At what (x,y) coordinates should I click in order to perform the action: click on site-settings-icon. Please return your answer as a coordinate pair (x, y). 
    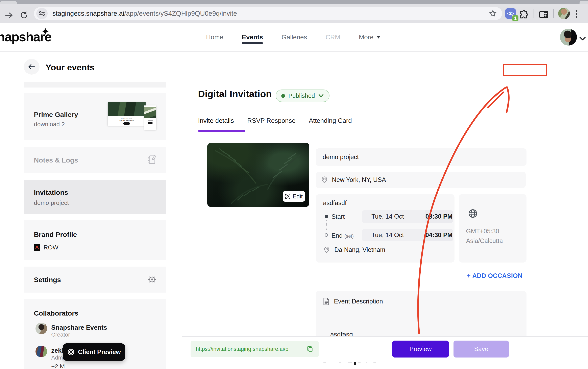
    Looking at the image, I should click on (42, 13).